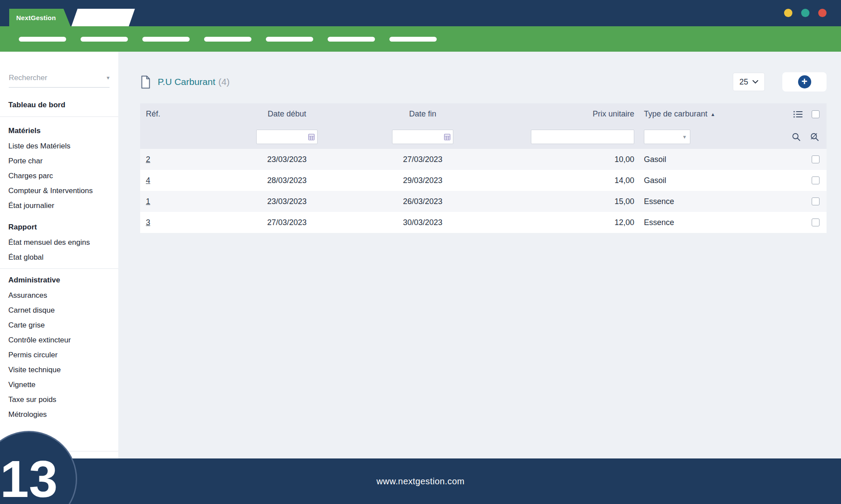 The height and width of the screenshot is (504, 841). What do you see at coordinates (287, 201) in the screenshot?
I see `row-date-debut: 23/03/2023` at bounding box center [287, 201].